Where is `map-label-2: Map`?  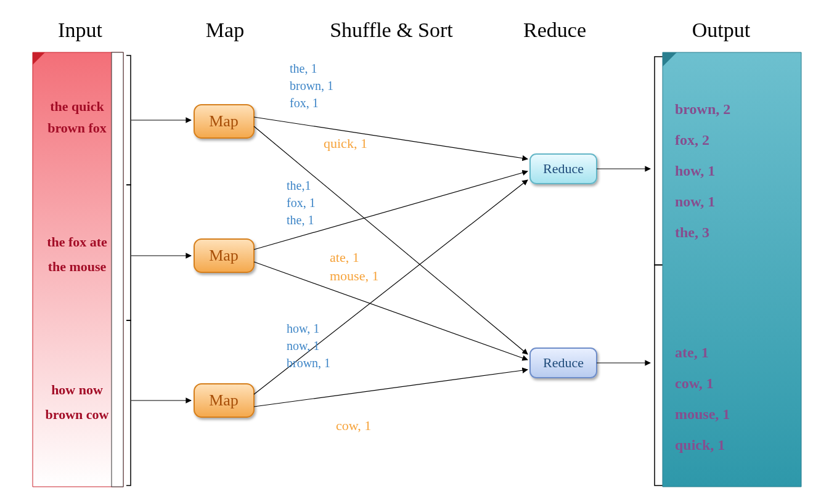
map-label-2: Map is located at coordinates (224, 255).